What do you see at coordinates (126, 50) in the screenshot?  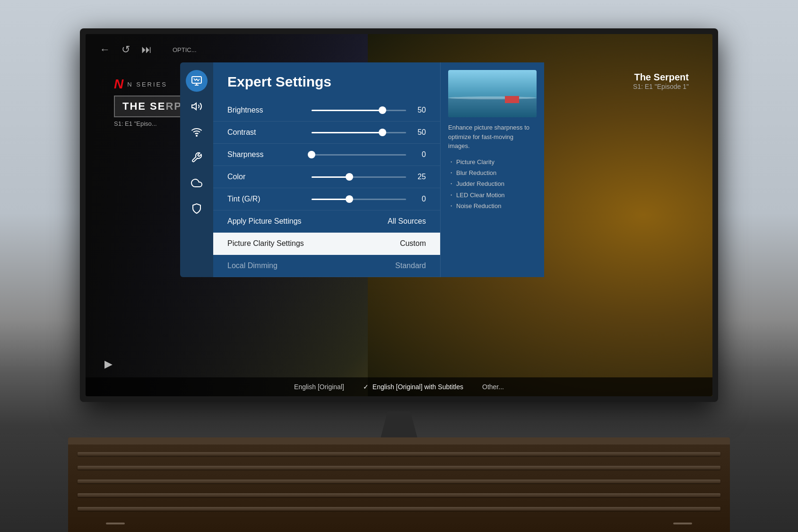 I see `replay-button: ↺` at bounding box center [126, 50].